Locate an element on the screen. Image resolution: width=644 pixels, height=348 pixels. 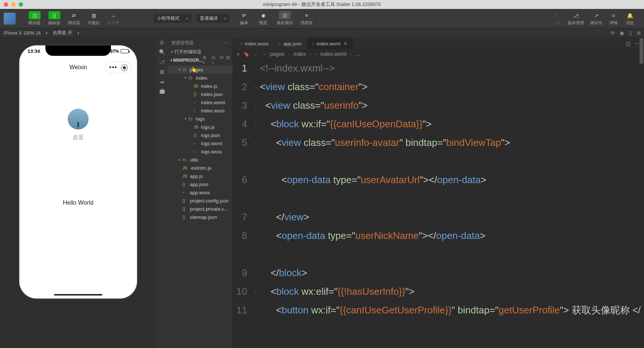
capsule-buttons: ••• is located at coordinates (118, 68).